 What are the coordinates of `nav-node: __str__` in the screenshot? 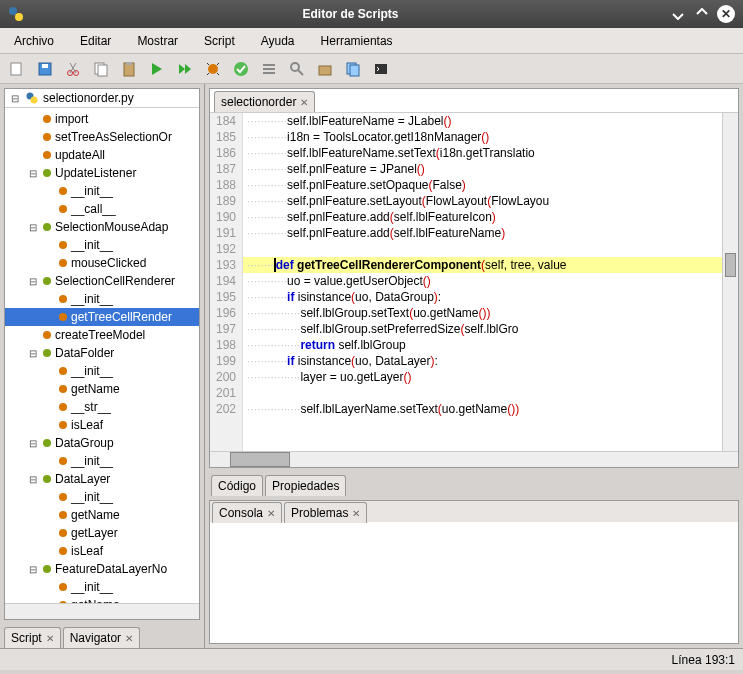 It's located at (102, 407).